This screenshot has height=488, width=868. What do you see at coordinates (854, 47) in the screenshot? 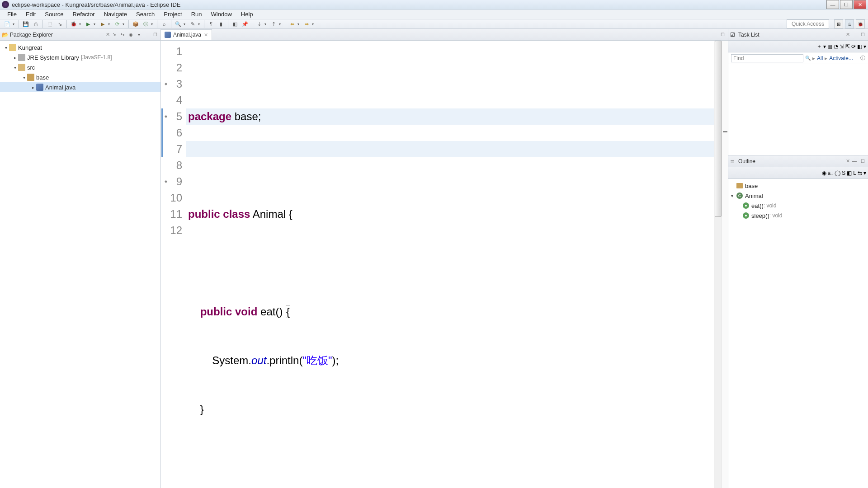
I see `synchronize-button: ⟳` at bounding box center [854, 47].